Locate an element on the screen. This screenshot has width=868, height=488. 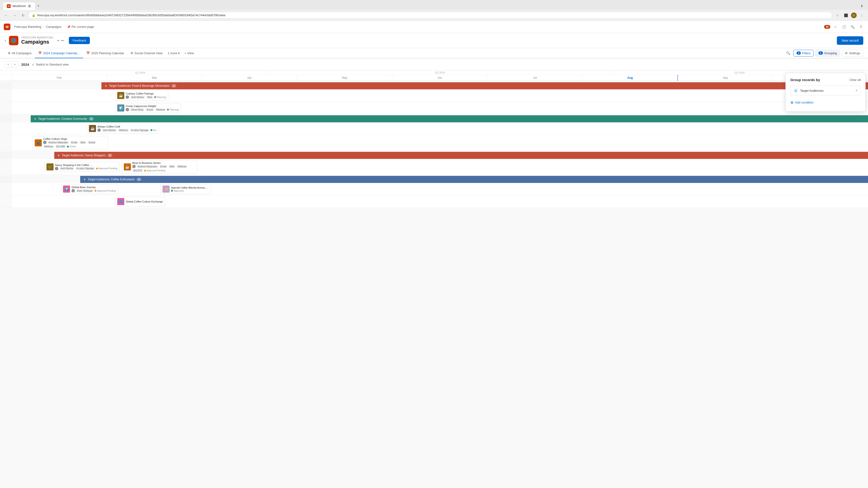
group-food-header-row: ▼ Target Audiences: Food & Beverage Afic… is located at coordinates (434, 86).